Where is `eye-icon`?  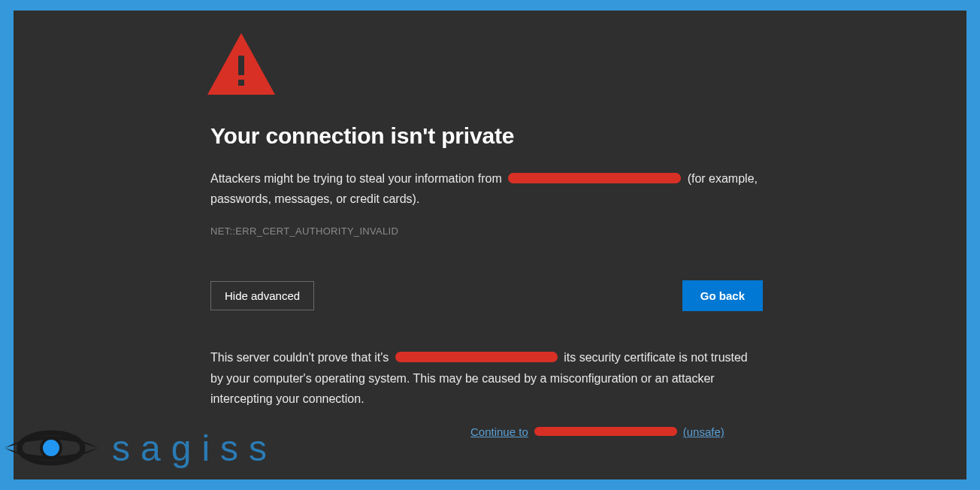
eye-icon is located at coordinates (51, 448).